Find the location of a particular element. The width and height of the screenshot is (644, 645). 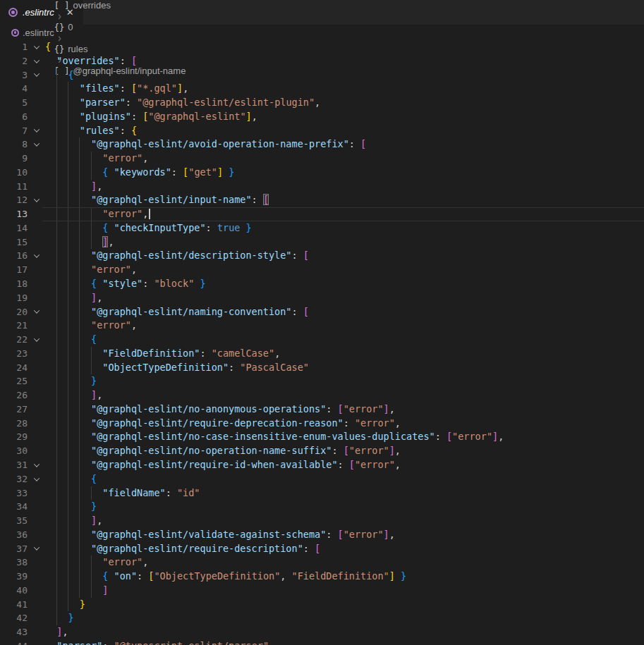

code-line: 19 ], is located at coordinates (322, 298).